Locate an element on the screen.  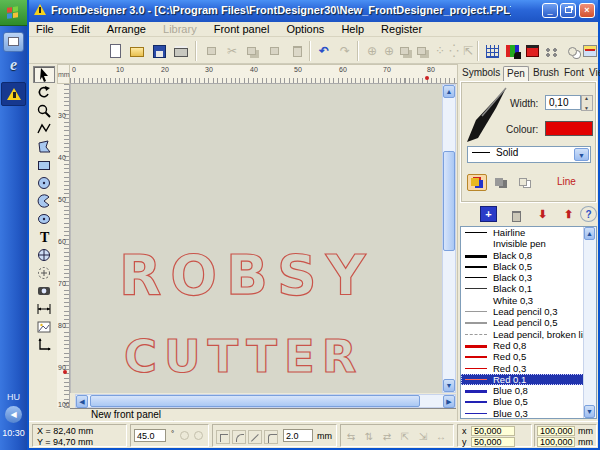
scroll-left-button: ◀ is located at coordinates (82, 402).